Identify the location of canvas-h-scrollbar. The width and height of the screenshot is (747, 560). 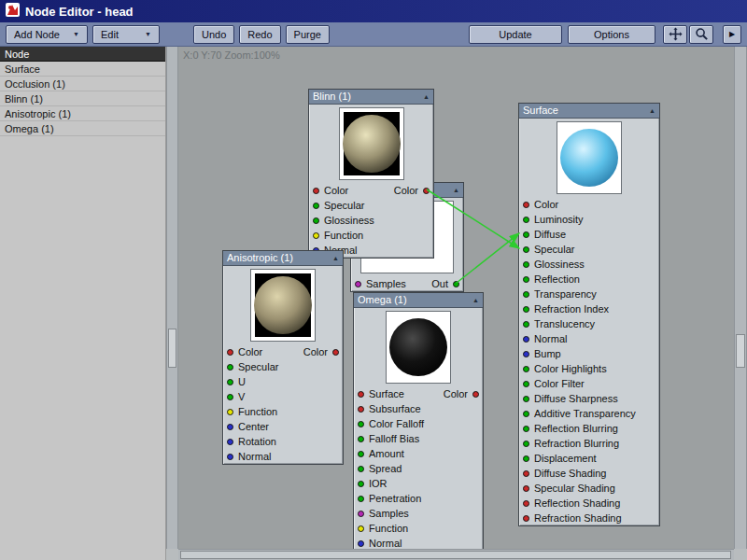
(456, 554).